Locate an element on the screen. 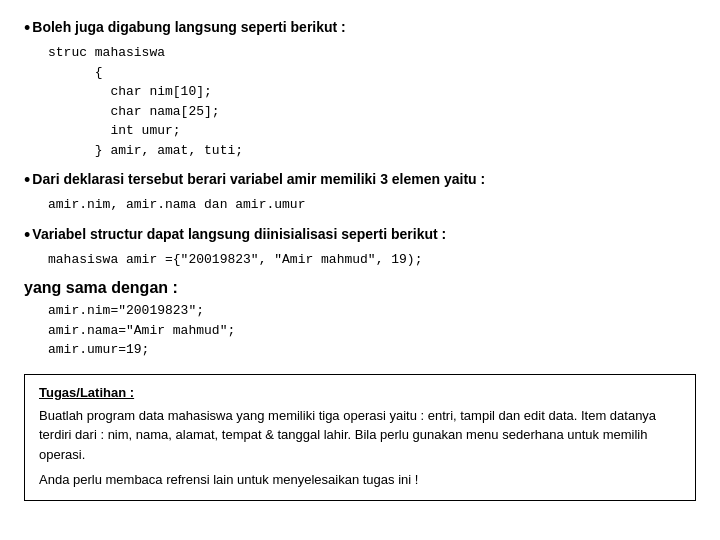  task-title: Tugas/Latihan : is located at coordinates (360, 392).